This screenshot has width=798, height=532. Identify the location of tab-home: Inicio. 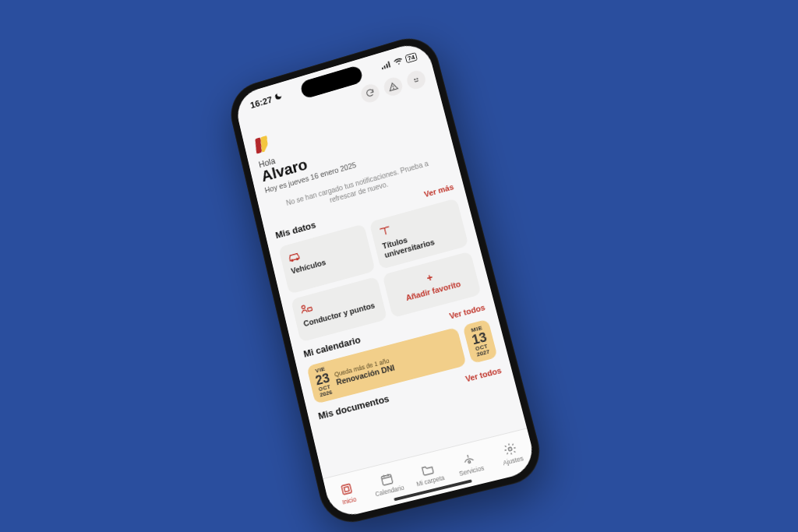
(348, 492).